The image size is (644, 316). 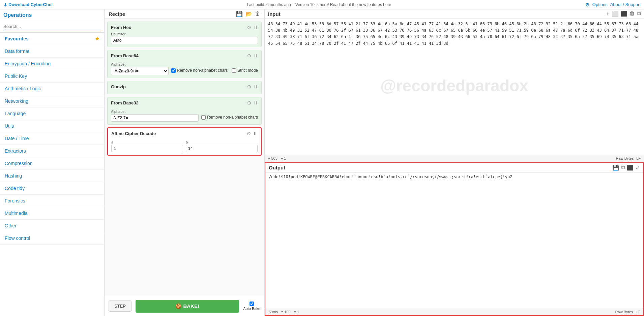 What do you see at coordinates (256, 27) in the screenshot?
I see `from-hex-pause-icon: ⏸` at bounding box center [256, 27].